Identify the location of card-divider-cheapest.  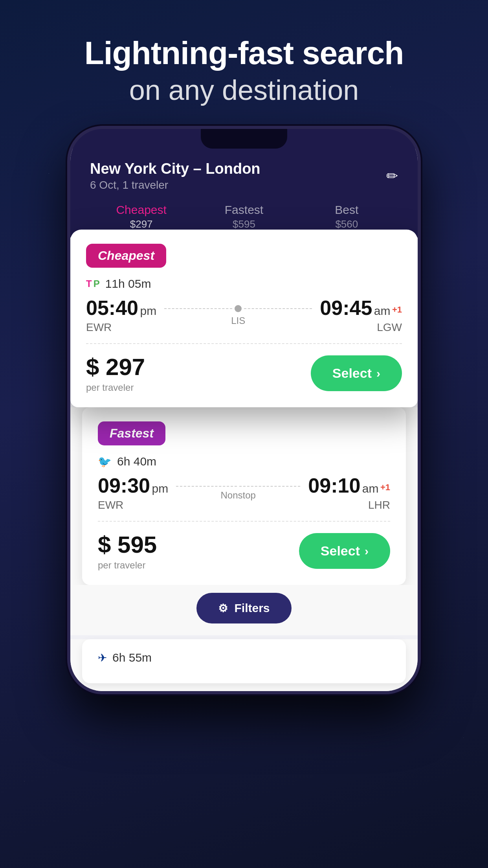
(244, 344).